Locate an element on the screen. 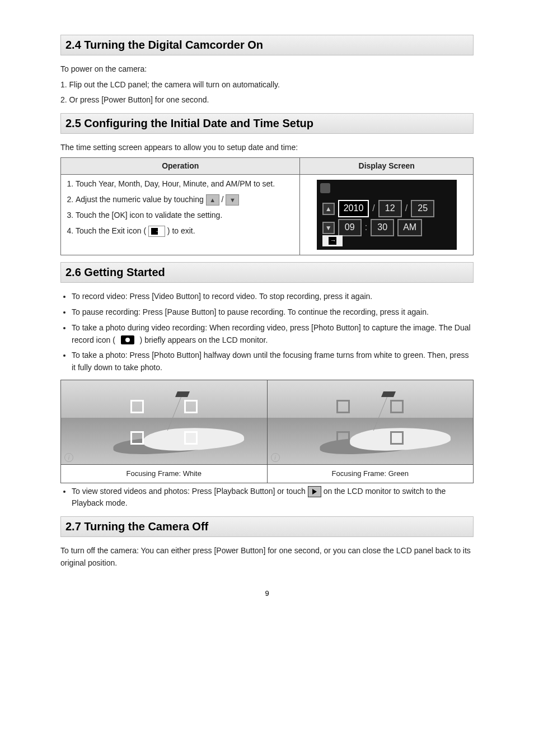 The height and width of the screenshot is (756, 534). focusing-frame-table: i i Focusing Frame: White Focusing Frame… is located at coordinates (267, 431).